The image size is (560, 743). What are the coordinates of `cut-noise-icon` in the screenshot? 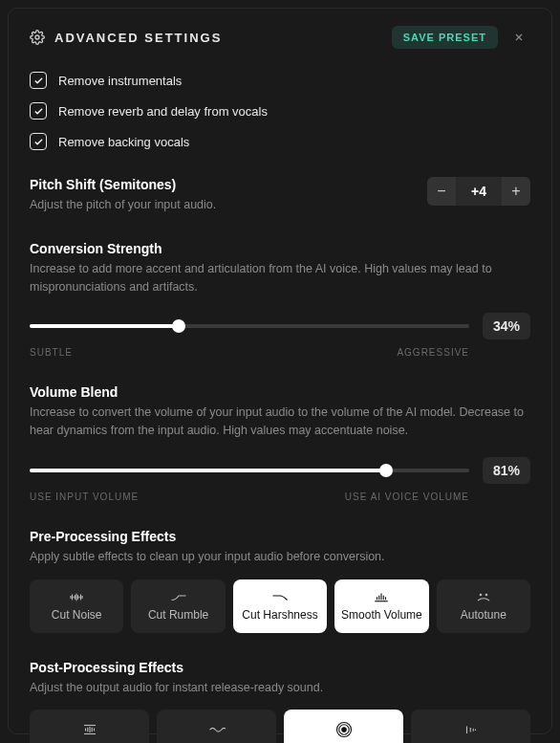 It's located at (76, 598).